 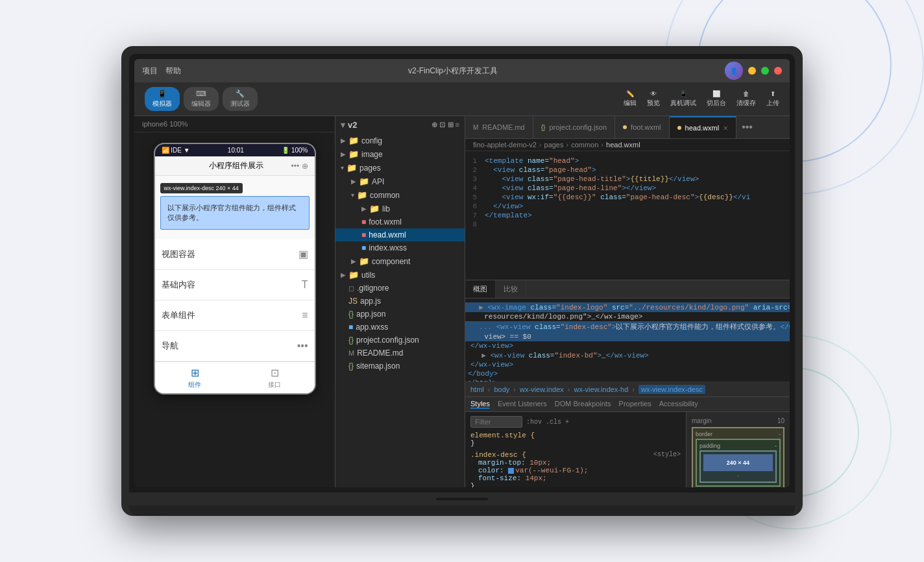 I want to click on toolbar-edit-action: ✏️ 编辑, so click(x=630, y=99).